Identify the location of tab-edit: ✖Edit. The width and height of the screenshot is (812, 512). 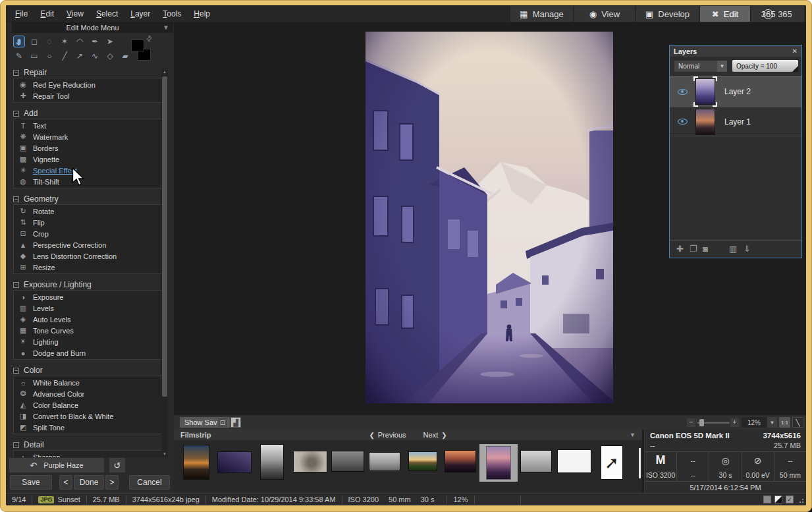
(725, 14).